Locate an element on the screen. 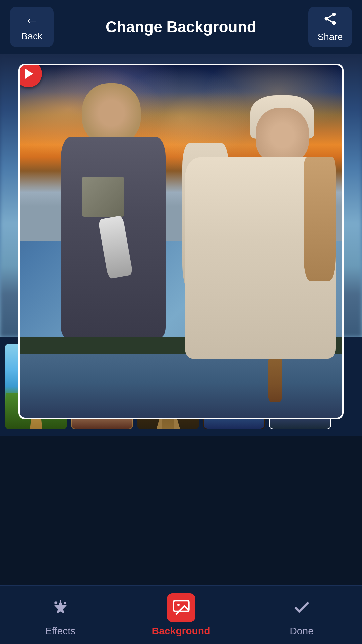  app-header: ← Back Change Background Share is located at coordinates (181, 27).